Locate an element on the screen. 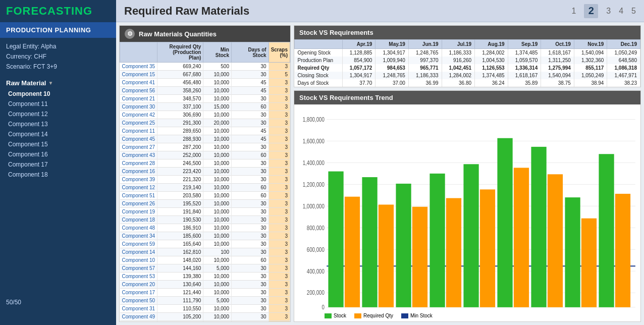 The height and width of the screenshot is (325, 644). stock-row-value: 916,260 is located at coordinates (458, 61).